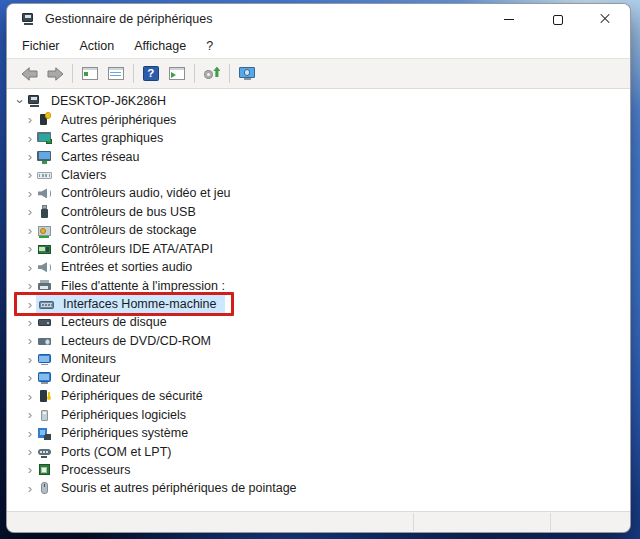 The height and width of the screenshot is (539, 640). Describe the element at coordinates (318, 414) in the screenshot. I see `tree-item-peripheriques-logiciels: Périphériques logiciels` at that location.